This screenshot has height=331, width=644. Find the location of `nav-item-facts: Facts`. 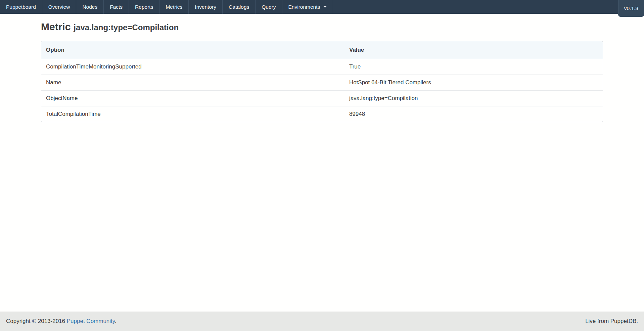

nav-item-facts: Facts is located at coordinates (116, 7).